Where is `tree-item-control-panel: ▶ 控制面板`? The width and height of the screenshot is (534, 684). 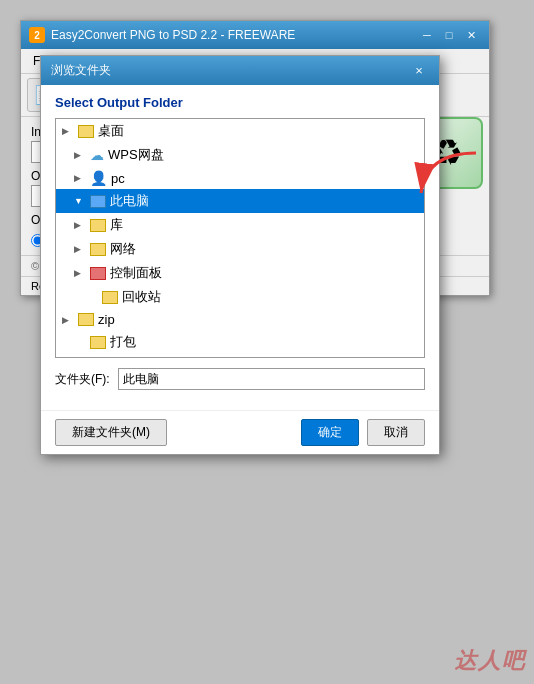 tree-item-control-panel: ▶ 控制面板 is located at coordinates (240, 273).